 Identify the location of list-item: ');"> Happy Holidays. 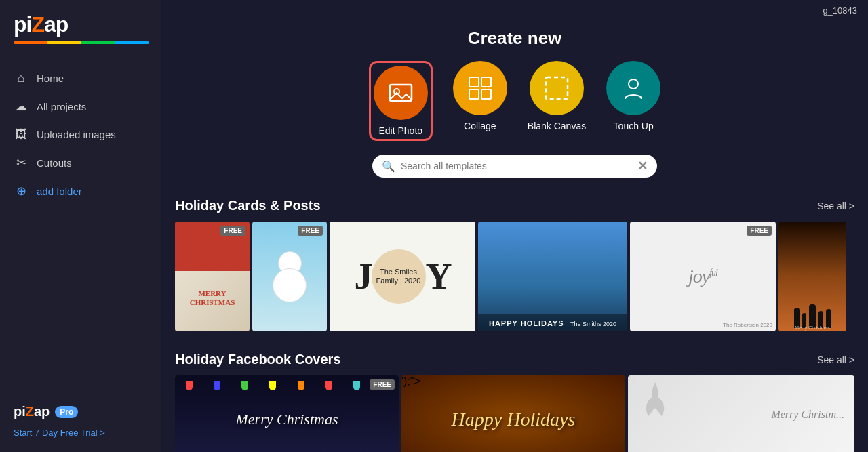
(513, 413).